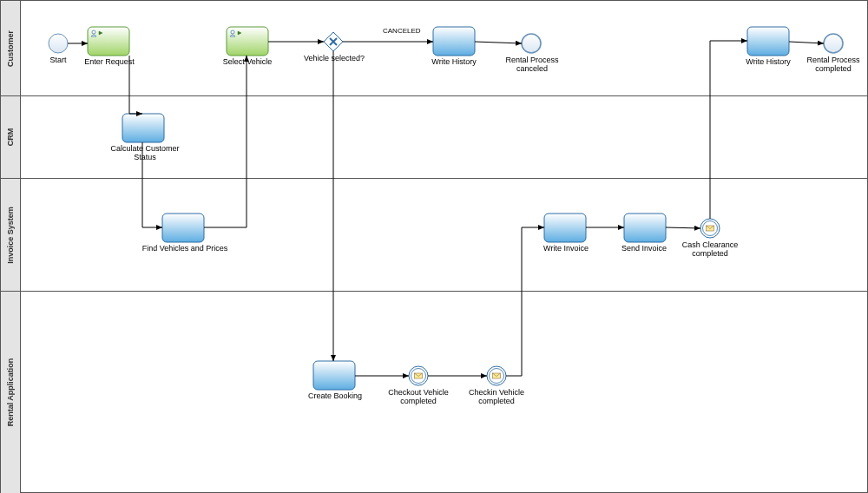 Image resolution: width=868 pixels, height=493 pixels. What do you see at coordinates (109, 62) in the screenshot?
I see `label-enter-request: Enter Request` at bounding box center [109, 62].